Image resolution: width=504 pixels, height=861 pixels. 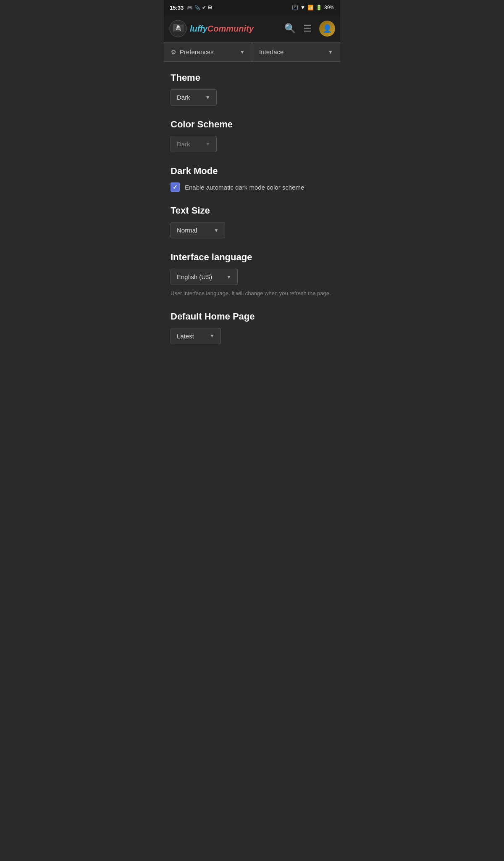 I want to click on dark-mode-title: Dark Mode, so click(x=252, y=171).